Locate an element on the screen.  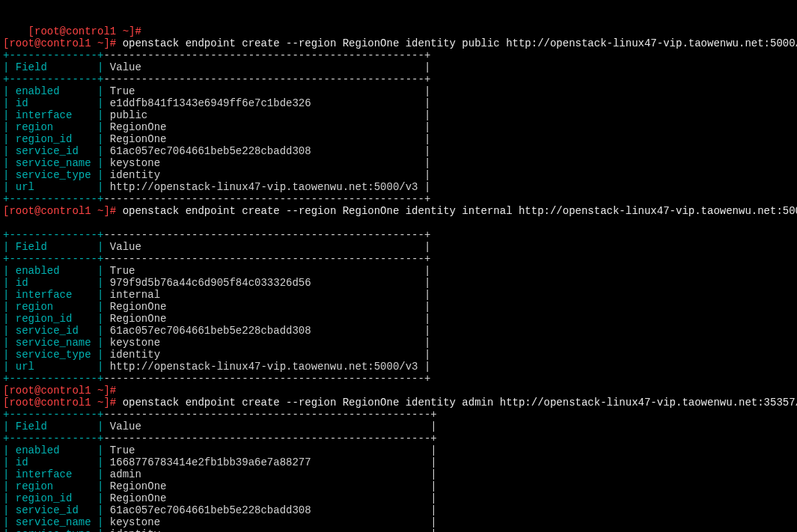
table-cell-value: public | is located at coordinates (266, 115).